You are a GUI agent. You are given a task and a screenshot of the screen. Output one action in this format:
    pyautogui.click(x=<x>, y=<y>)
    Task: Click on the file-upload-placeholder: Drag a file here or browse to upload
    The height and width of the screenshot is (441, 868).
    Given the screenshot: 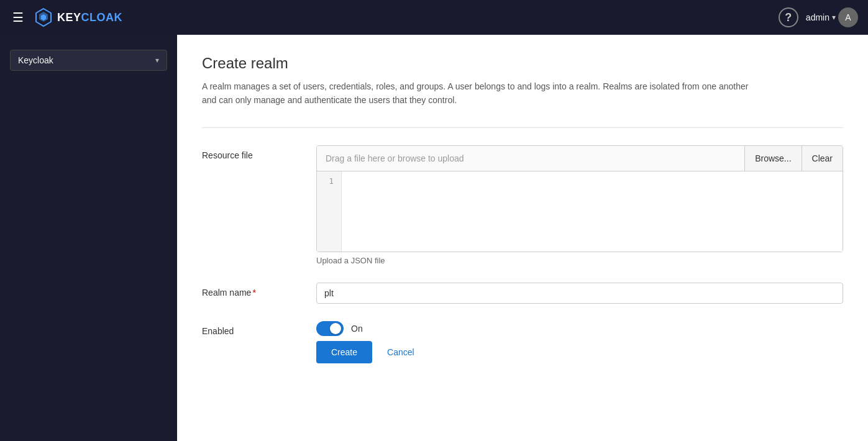 What is the action you would take?
    pyautogui.click(x=531, y=158)
    